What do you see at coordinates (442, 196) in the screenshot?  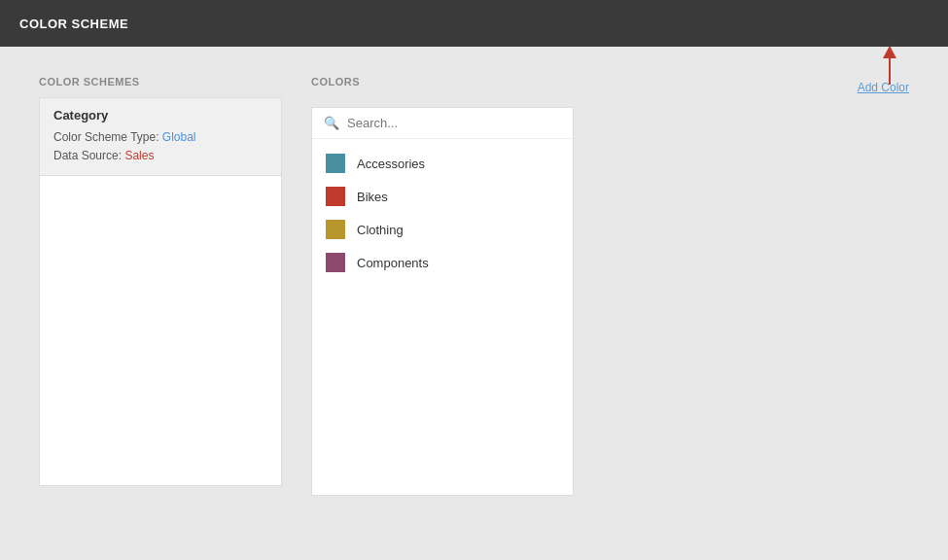 I see `list-item: Bikes` at bounding box center [442, 196].